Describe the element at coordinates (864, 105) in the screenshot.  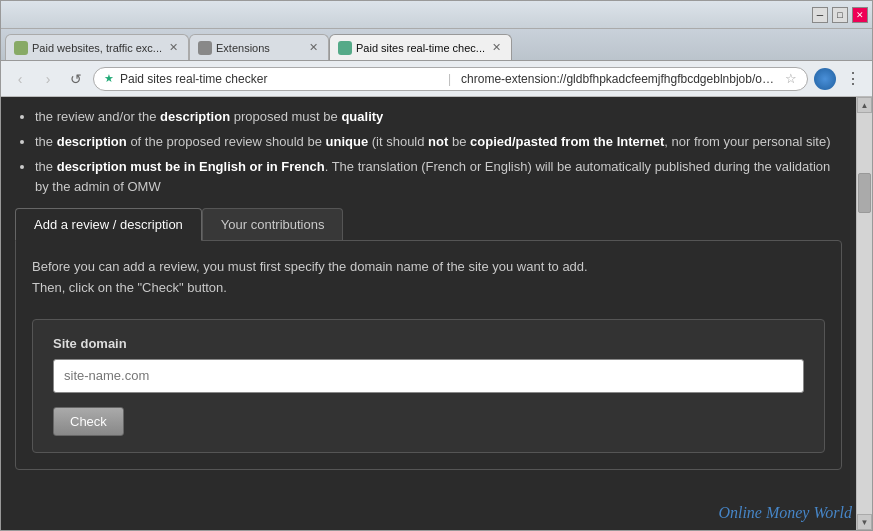
I see `scroll-up-button: ▲` at that location.